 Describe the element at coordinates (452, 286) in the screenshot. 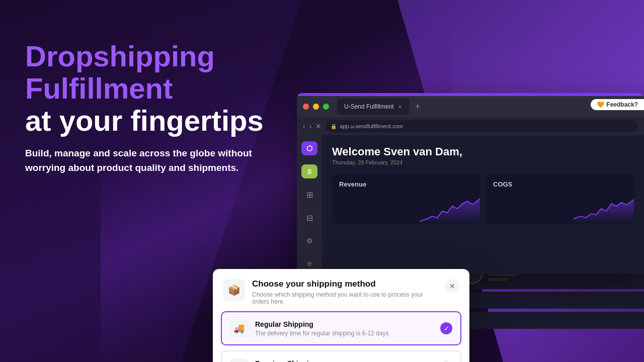

I see `close-icon: ✕` at that location.